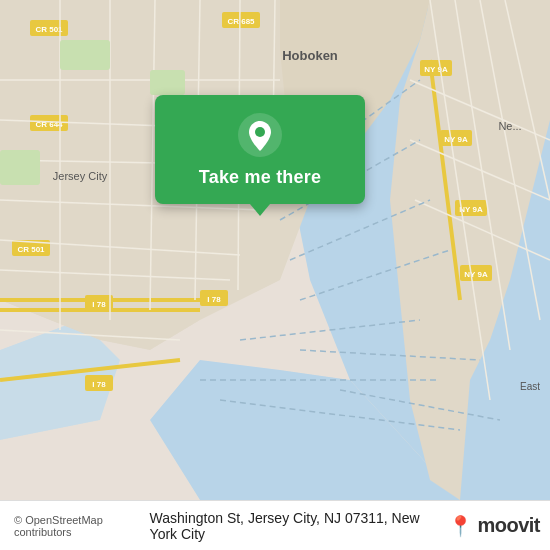  I want to click on footer-bar: © OpenStreetMap contributors Washington …, so click(275, 525).